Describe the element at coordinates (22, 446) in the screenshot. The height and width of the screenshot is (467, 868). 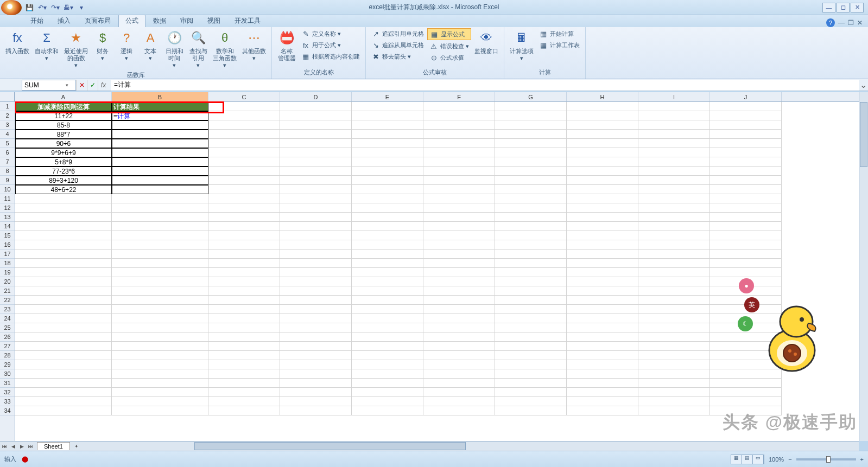
I see `sheet-nav-next-icon: ▶` at that location.